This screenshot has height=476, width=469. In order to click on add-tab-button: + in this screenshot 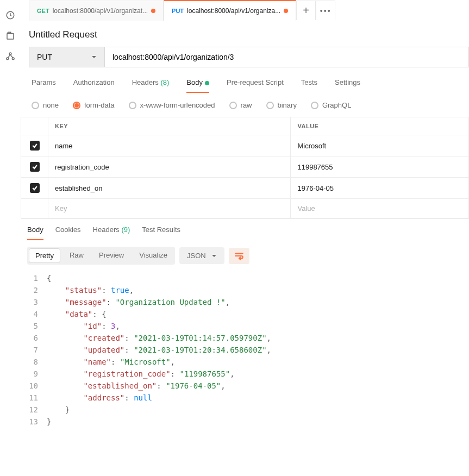, I will do `click(306, 10)`.